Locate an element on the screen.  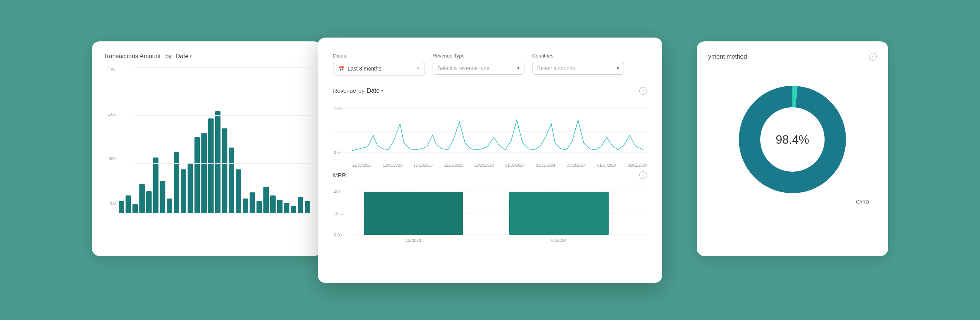
countries-label: Countries is located at coordinates (578, 56).